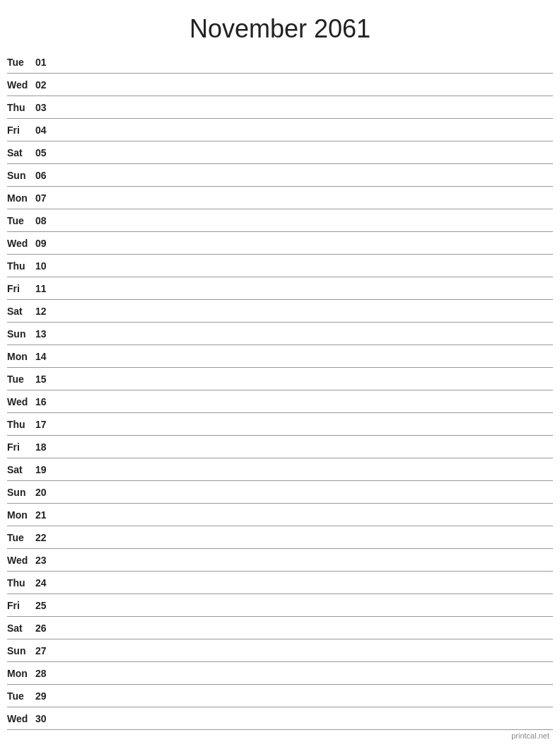 This screenshot has height=747, width=560. I want to click on day-row: Wed23, so click(280, 560).